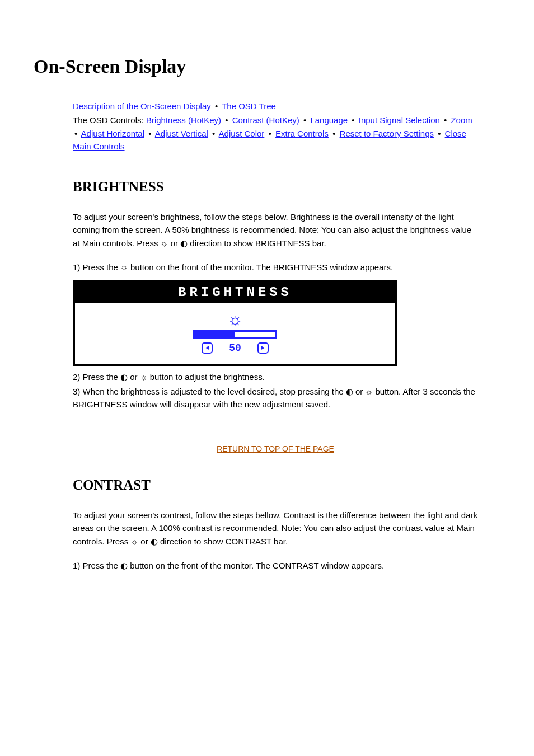 The image size is (534, 756). What do you see at coordinates (235, 293) in the screenshot?
I see `osd-title: BRIGHTNESS` at bounding box center [235, 293].